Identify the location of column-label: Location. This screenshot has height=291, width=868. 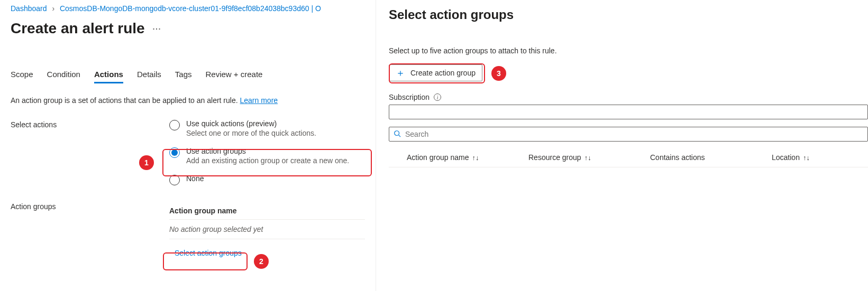
(786, 157).